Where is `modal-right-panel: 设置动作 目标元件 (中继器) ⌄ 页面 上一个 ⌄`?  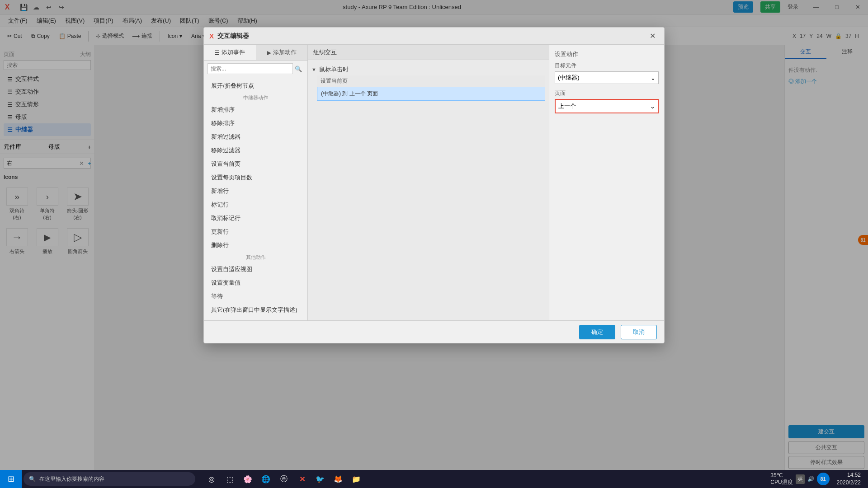
modal-right-panel: 设置动作 目标元件 (中继器) ⌄ 页面 上一个 ⌄ is located at coordinates (607, 183).